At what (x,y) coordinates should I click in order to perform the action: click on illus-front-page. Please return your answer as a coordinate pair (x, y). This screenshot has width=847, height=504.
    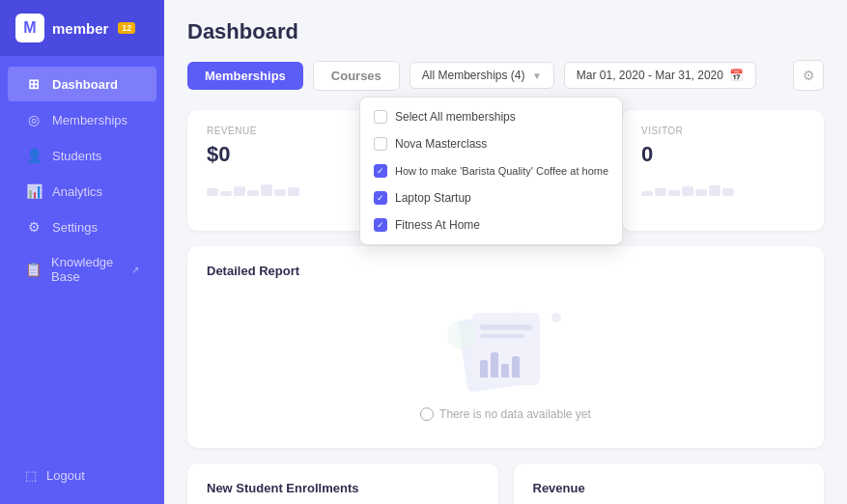
    Looking at the image, I should click on (506, 350).